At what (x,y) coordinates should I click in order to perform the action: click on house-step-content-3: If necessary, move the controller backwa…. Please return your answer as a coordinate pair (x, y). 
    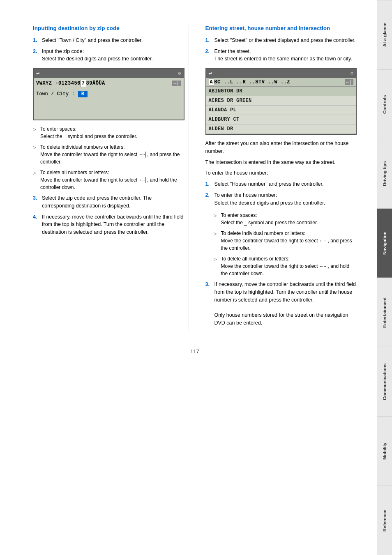
    Looking at the image, I should click on (286, 304).